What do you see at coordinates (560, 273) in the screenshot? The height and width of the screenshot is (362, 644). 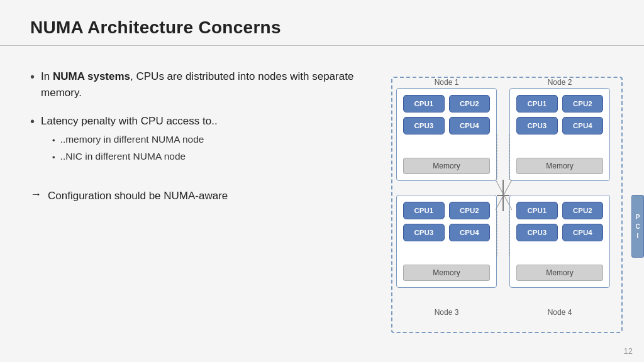 I see `node4-memory: Memory` at bounding box center [560, 273].